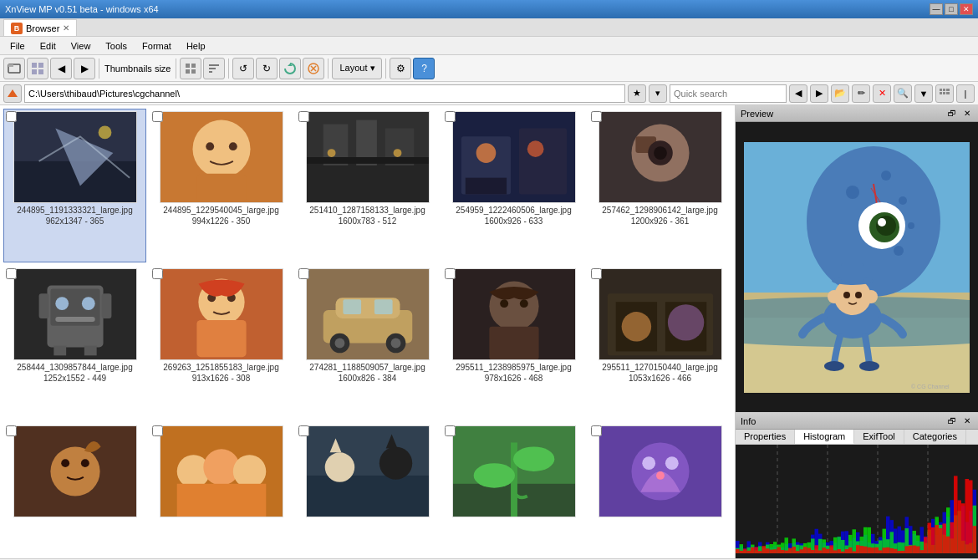  I want to click on menu-view: View, so click(81, 46).